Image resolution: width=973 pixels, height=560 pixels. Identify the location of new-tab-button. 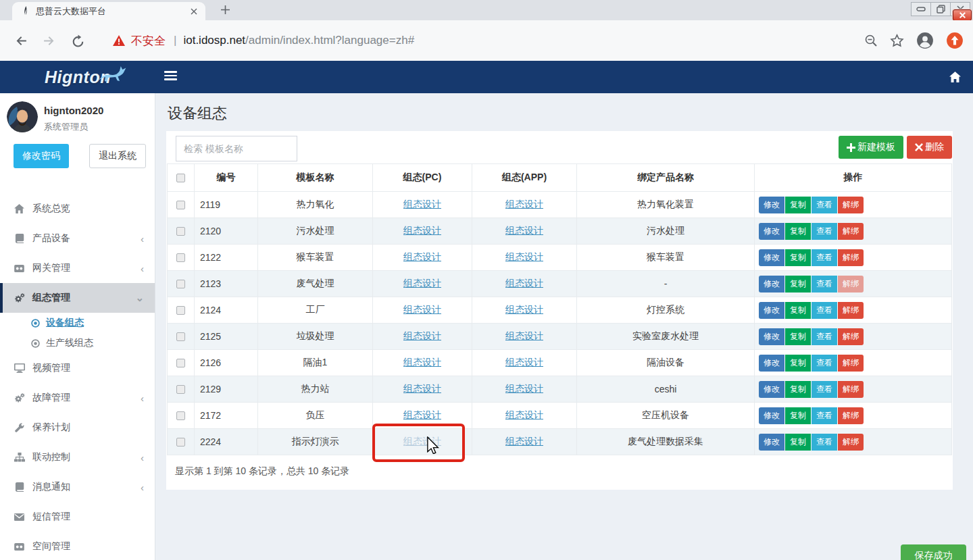
(226, 9).